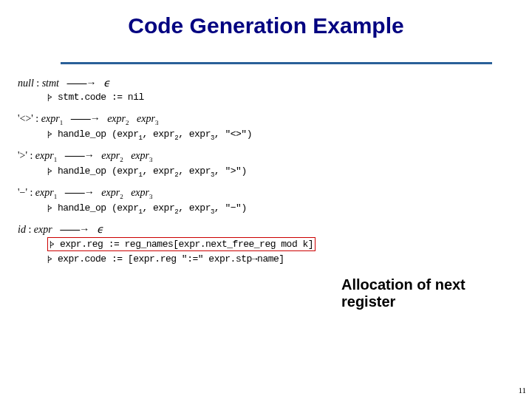 Image resolution: width=532 pixels, height=399 pixels. Describe the element at coordinates (152, 171) in the screenshot. I see `action-code: handle_op (expr1, expr2, expr3, ">")` at that location.